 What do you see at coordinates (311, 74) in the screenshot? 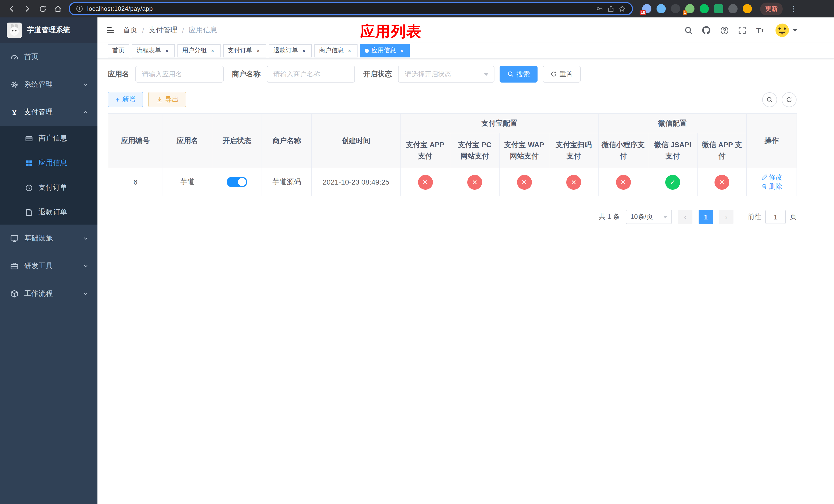
I see `merchant-name-input` at bounding box center [311, 74].